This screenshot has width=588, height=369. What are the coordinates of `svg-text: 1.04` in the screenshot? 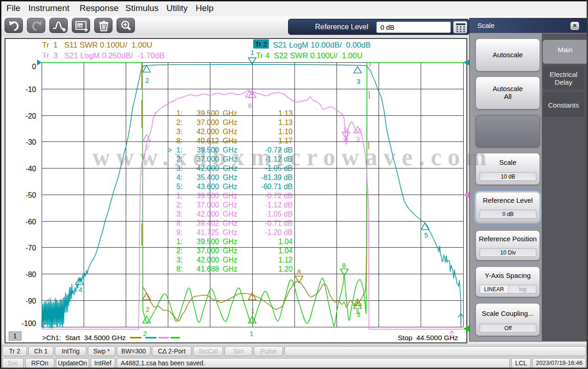 It's located at (285, 242).